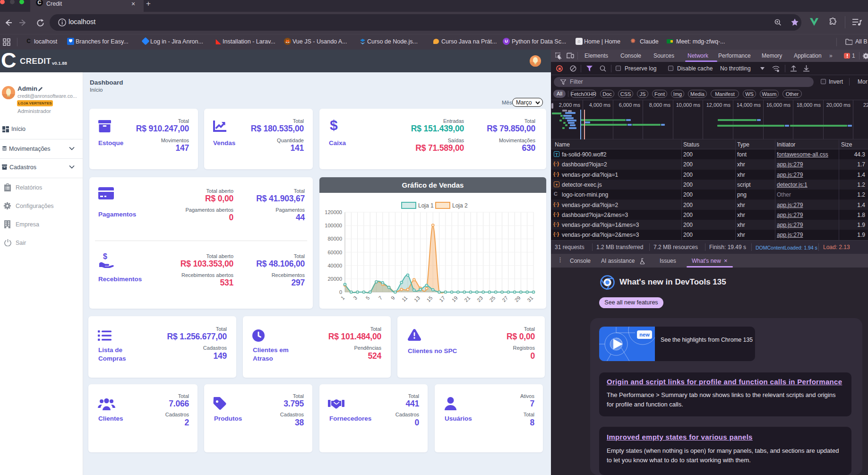 The width and height of the screenshot is (868, 475). I want to click on svg-text: 0, so click(341, 292).